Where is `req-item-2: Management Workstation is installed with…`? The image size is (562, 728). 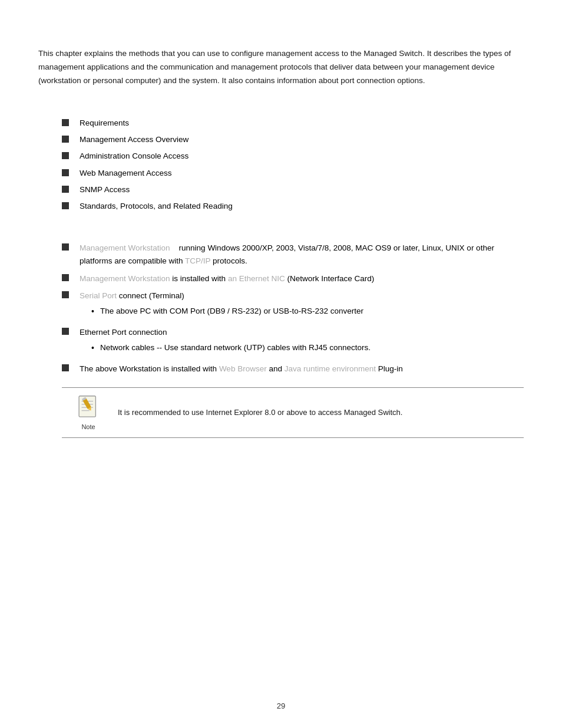
req-item-2: Management Workstation is installed with… is located at coordinates (293, 279).